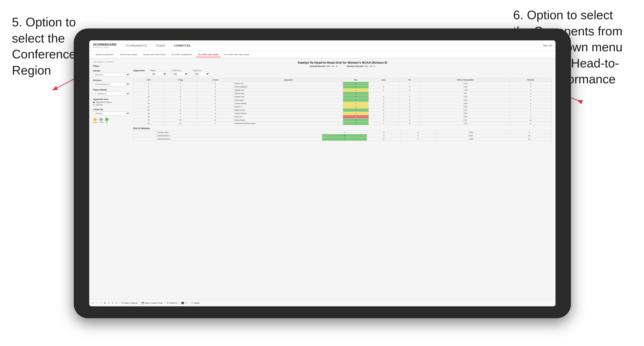 This screenshot has height=346, width=644. Describe the element at coordinates (158, 74) in the screenshot. I see `region-filter-select: (All)` at that location.